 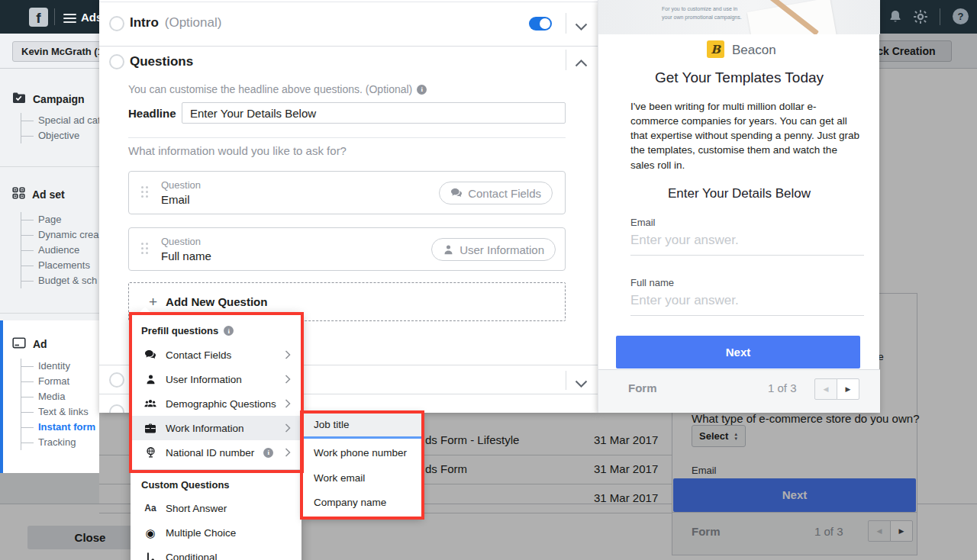 I want to click on add-question-dropdown: Prefill questions i Contact Fields User …, so click(x=216, y=437).